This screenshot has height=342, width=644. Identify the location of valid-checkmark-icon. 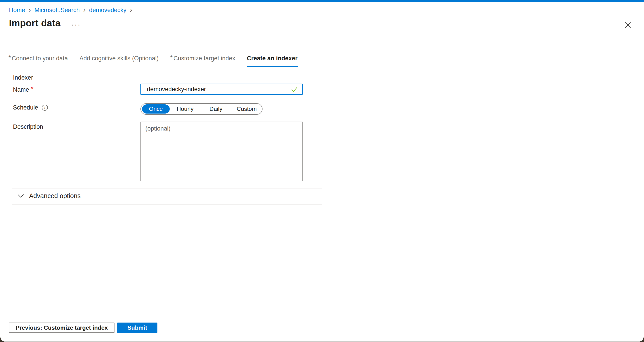
(294, 90).